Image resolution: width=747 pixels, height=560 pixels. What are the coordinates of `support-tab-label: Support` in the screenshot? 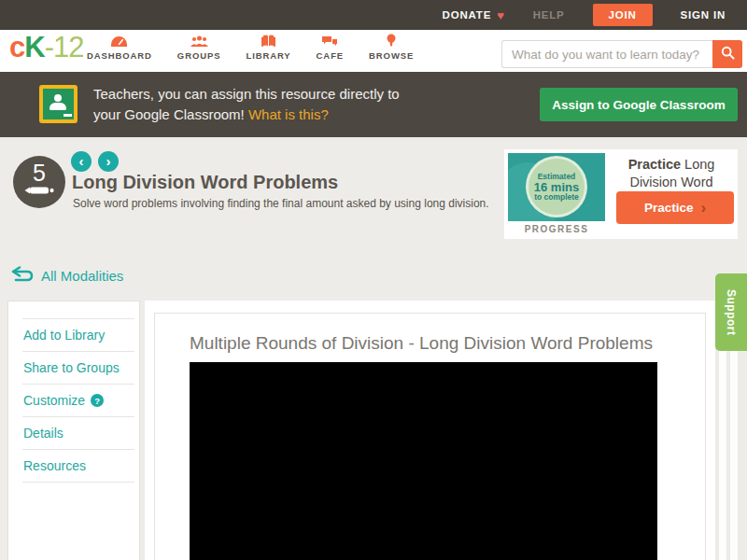 It's located at (731, 313).